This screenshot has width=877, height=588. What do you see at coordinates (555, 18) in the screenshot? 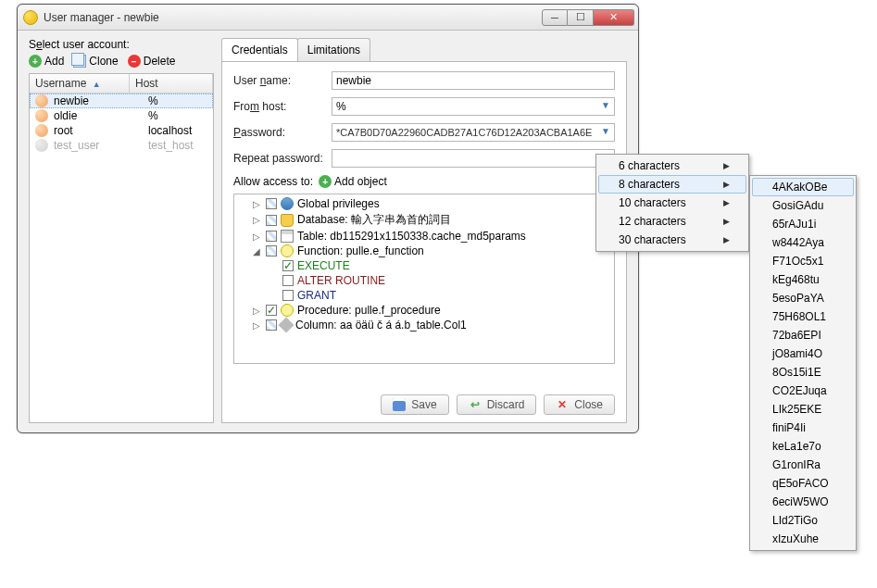
I see `minimize-button: ─` at bounding box center [555, 18].